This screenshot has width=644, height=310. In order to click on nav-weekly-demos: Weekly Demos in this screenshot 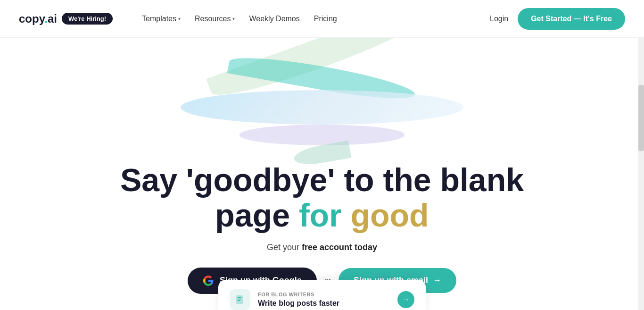, I will do `click(274, 19)`.